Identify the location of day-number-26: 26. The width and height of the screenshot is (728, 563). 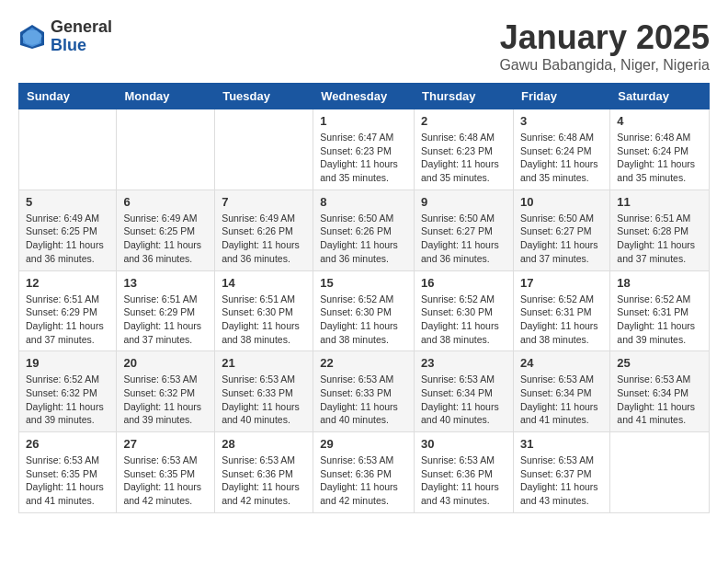
(68, 443).